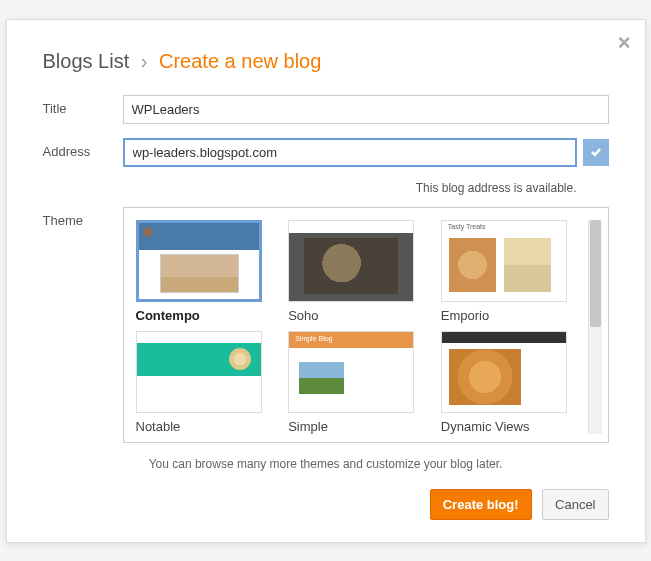 This screenshot has height=561, width=651. What do you see at coordinates (596, 274) in the screenshot?
I see `scrollbar-thumb` at bounding box center [596, 274].